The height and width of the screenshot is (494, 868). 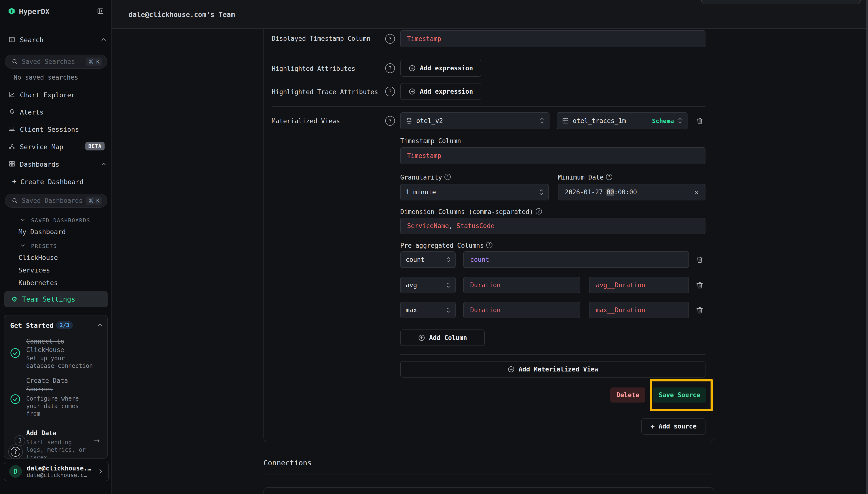 What do you see at coordinates (424, 39) in the screenshot?
I see `displayed-timestamp-value: Timestamp` at bounding box center [424, 39].